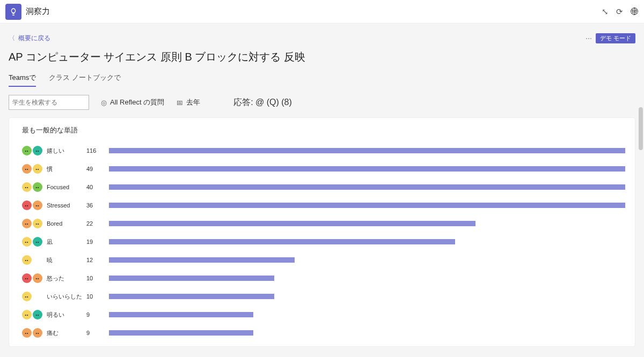 This screenshot has height=357, width=644. What do you see at coordinates (34, 39) in the screenshot?
I see `back-link: 概要に戻る` at bounding box center [34, 39].